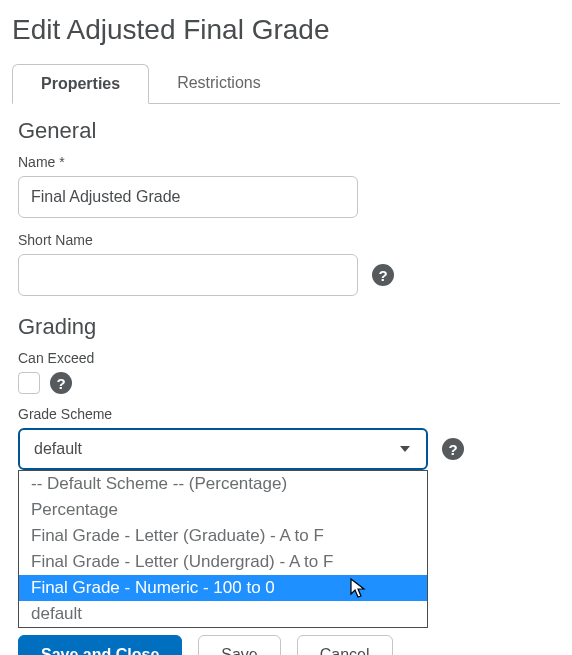  Describe the element at coordinates (223, 614) in the screenshot. I see `grade-scheme-option: default` at that location.